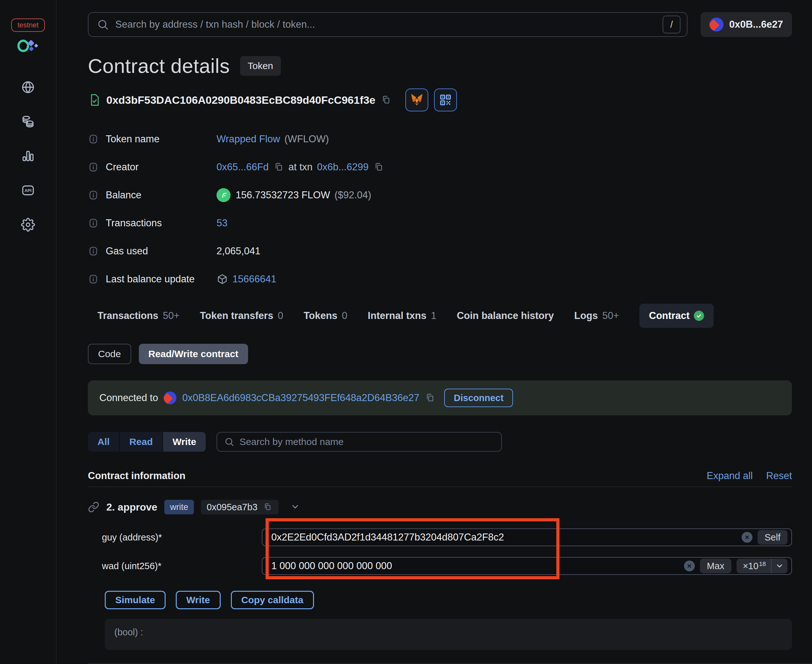 The width and height of the screenshot is (812, 664). What do you see at coordinates (28, 46) in the screenshot?
I see `app-logo-icon` at bounding box center [28, 46].